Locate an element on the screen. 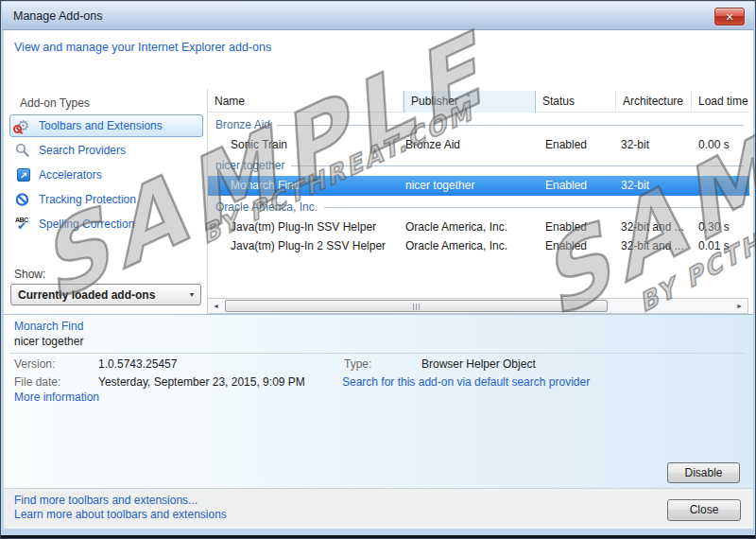 This screenshot has height=539, width=756. group-header: nicer together is located at coordinates (478, 165).